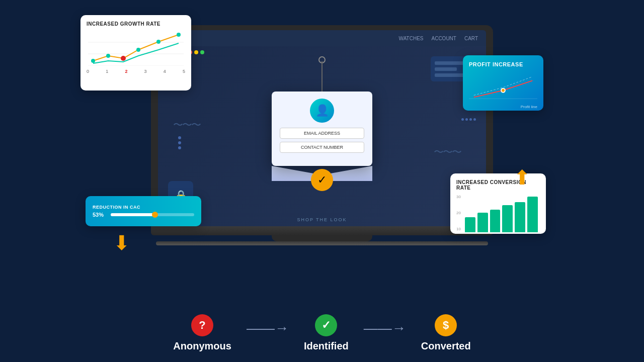 The width and height of the screenshot is (644, 362). What do you see at coordinates (469, 120) in the screenshot?
I see `screen-dots-right` at bounding box center [469, 120].